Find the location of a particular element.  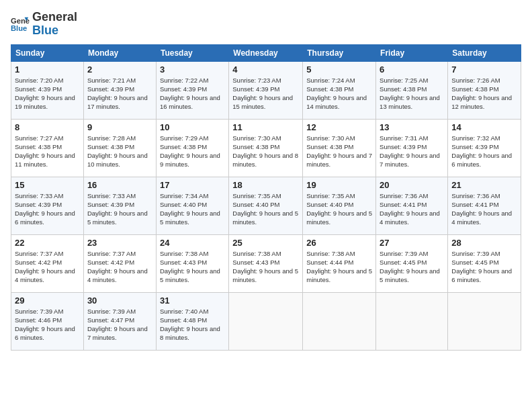

day-number: 29 is located at coordinates (47, 301).